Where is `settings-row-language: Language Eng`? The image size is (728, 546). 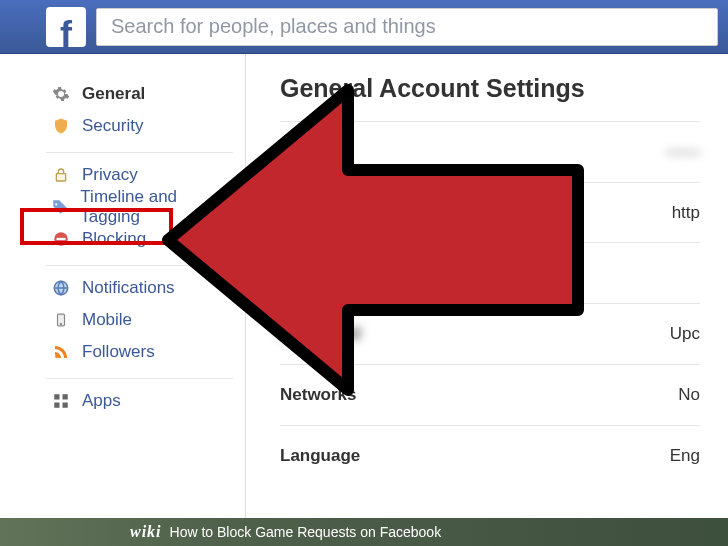
settings-row-language: Language Eng is located at coordinates (490, 456).